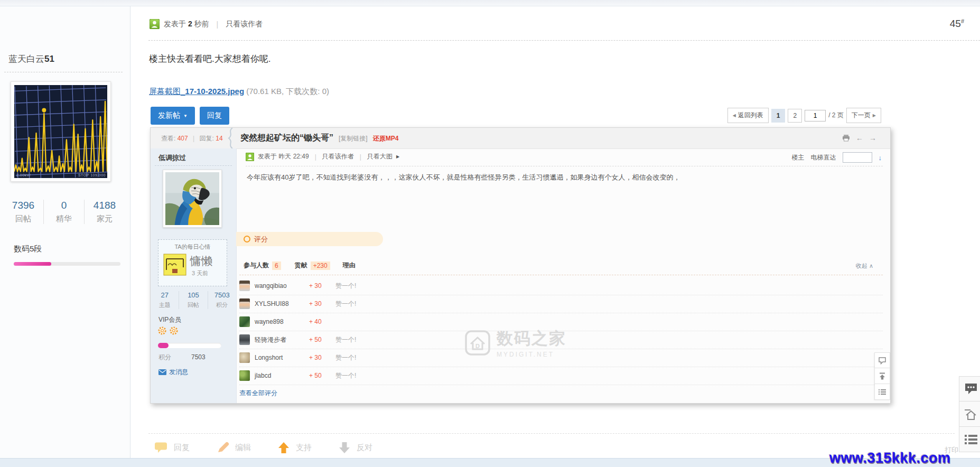 The width and height of the screenshot is (980, 467). Describe the element at coordinates (190, 345) in the screenshot. I see `score-progress-bar` at that location.